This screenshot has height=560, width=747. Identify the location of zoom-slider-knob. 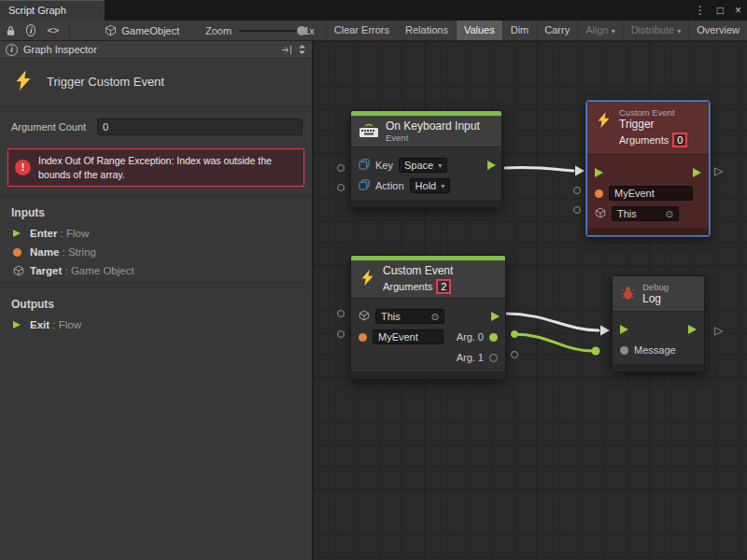
(302, 31).